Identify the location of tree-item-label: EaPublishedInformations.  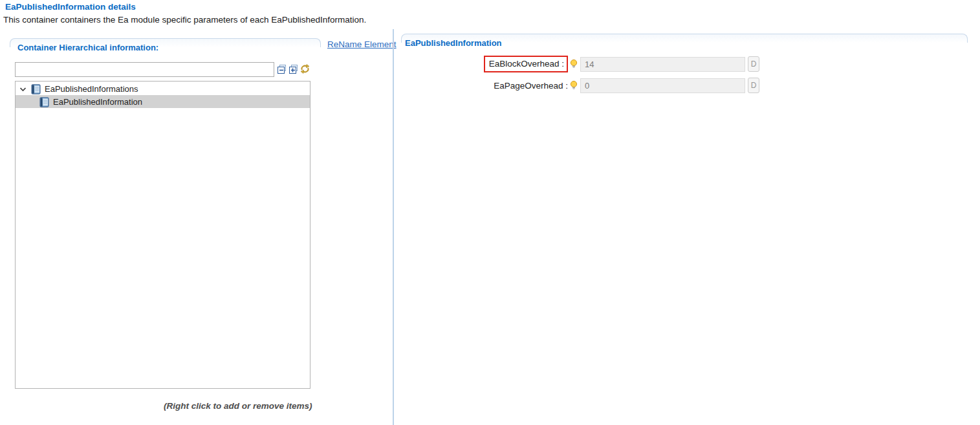
(92, 89).